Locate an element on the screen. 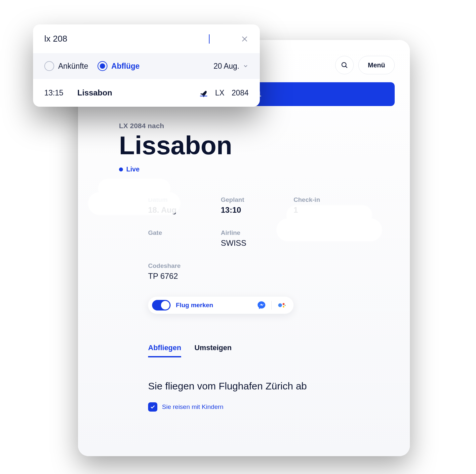 The image size is (476, 474). flight-number-label: LX 2084 nach is located at coordinates (257, 126).